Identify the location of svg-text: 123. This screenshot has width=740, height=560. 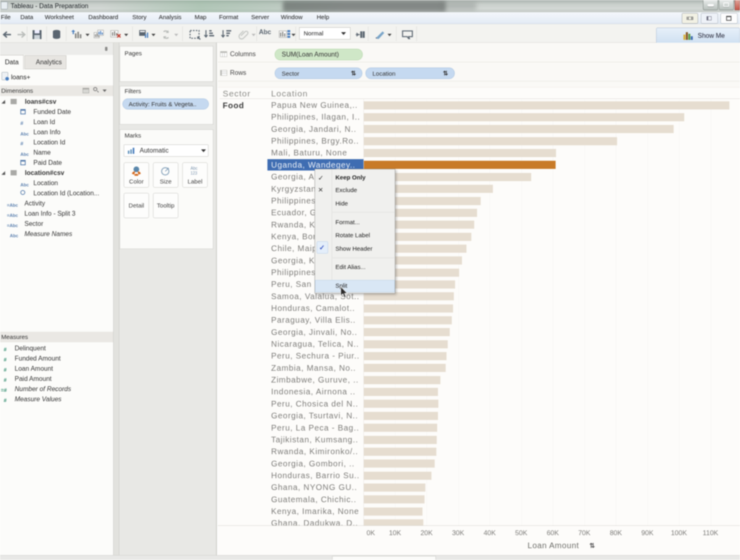
(194, 173).